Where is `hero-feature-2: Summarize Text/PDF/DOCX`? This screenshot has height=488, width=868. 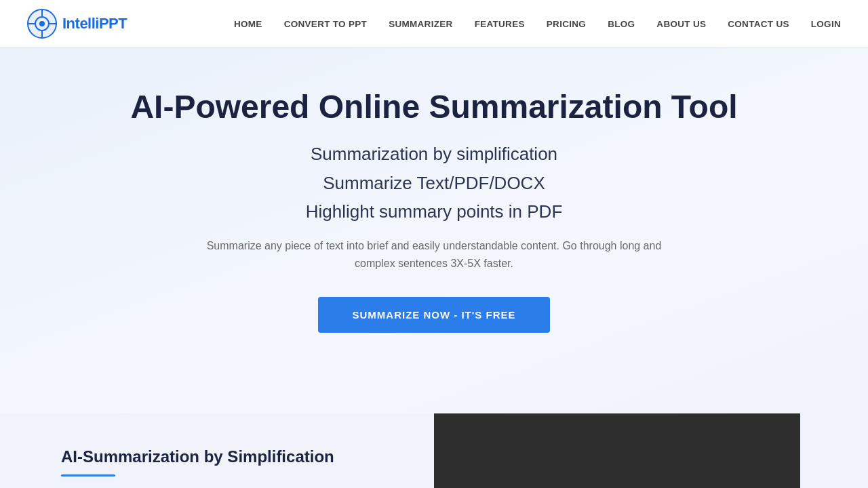
hero-feature-2: Summarize Text/PDF/DOCX is located at coordinates (434, 183).